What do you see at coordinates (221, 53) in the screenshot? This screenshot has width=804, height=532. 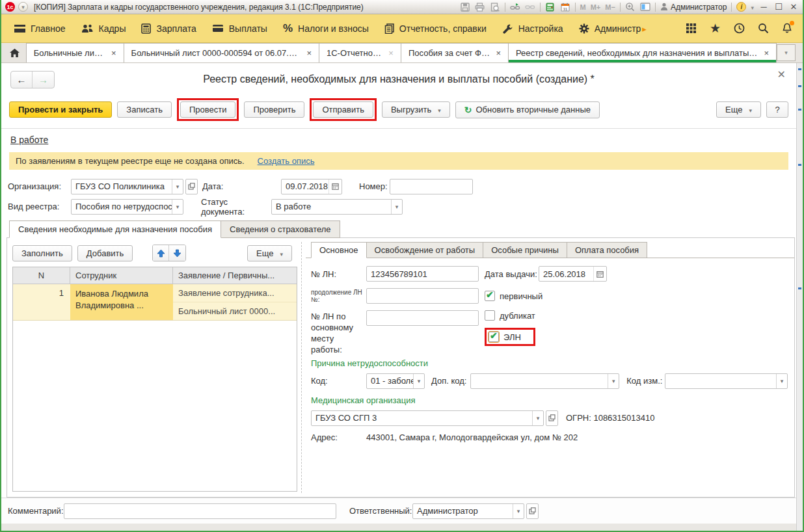 I see `tab-bolnichny-list: Больничный лист 0000-000594 от 06.07.201…` at bounding box center [221, 53].